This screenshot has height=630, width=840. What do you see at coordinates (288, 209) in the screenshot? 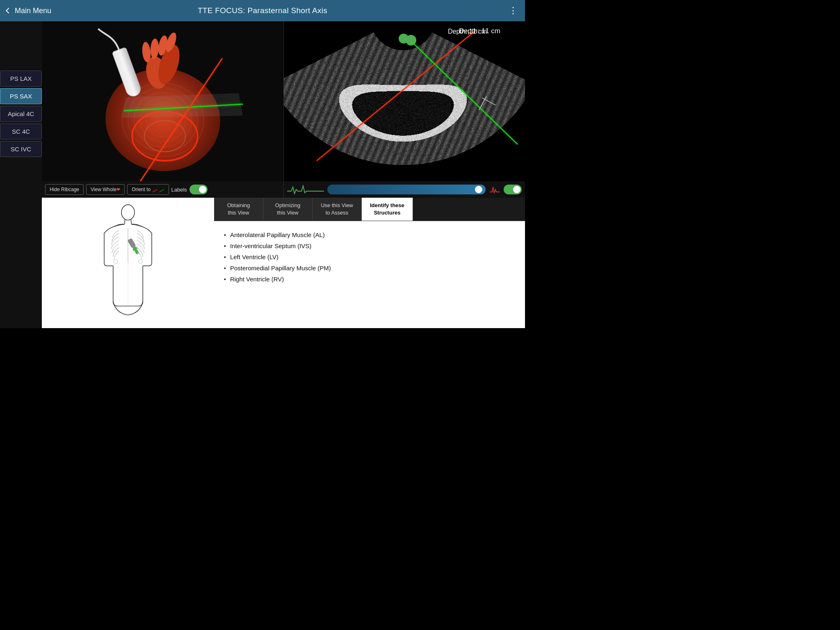
I see `tab-optimizing: Optimizingthis View` at bounding box center [288, 209].